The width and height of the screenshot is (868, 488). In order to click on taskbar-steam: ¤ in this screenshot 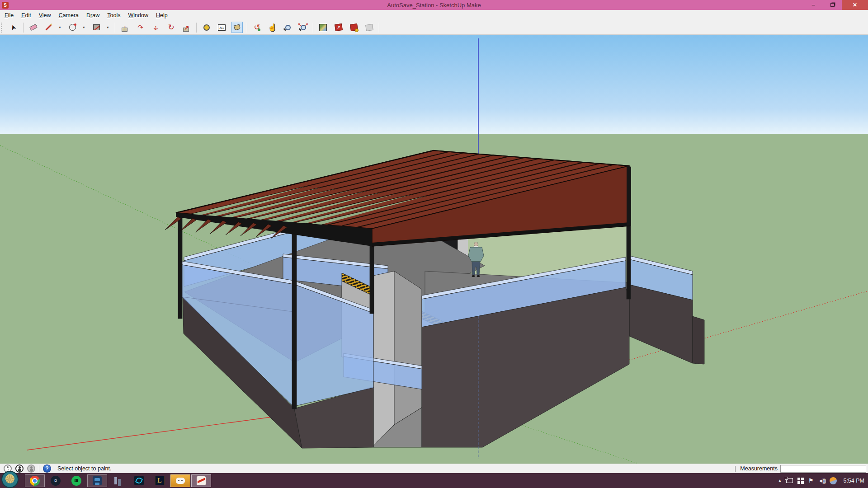, I will do `click(56, 481)`.